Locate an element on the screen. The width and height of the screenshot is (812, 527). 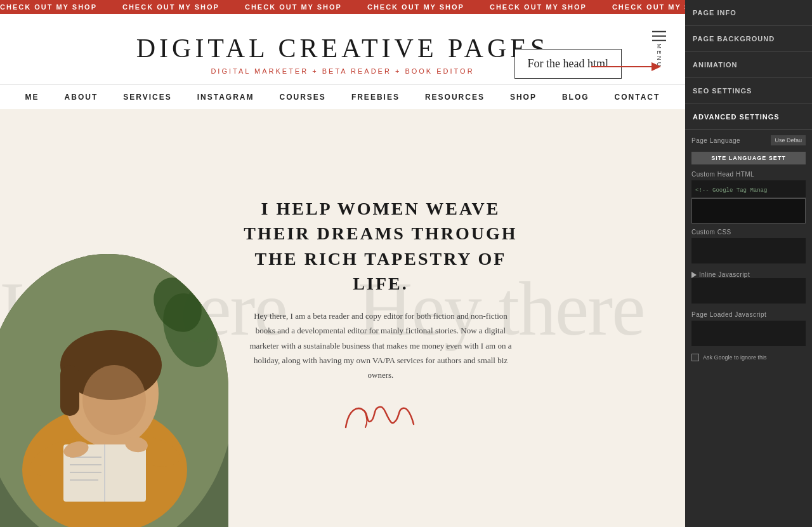
ask-google-checkbox is located at coordinates (695, 357).